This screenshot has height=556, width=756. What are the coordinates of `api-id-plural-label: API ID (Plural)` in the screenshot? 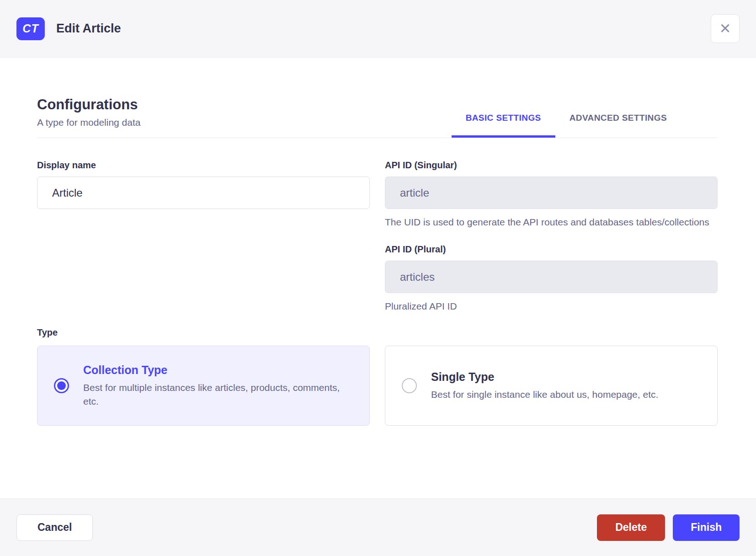 It's located at (551, 250).